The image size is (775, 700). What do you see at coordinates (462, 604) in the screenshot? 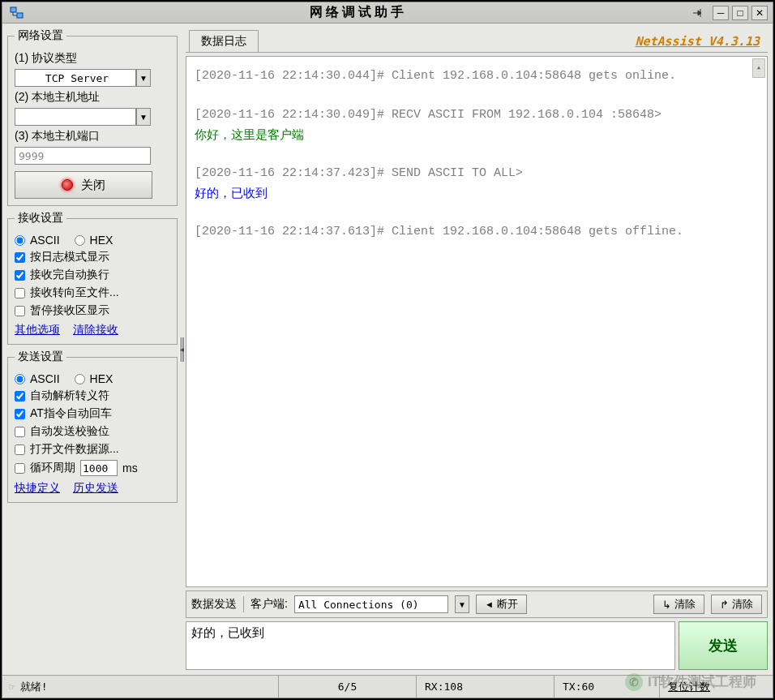
I see `connection-dropdown-icon: ▼` at bounding box center [462, 604].